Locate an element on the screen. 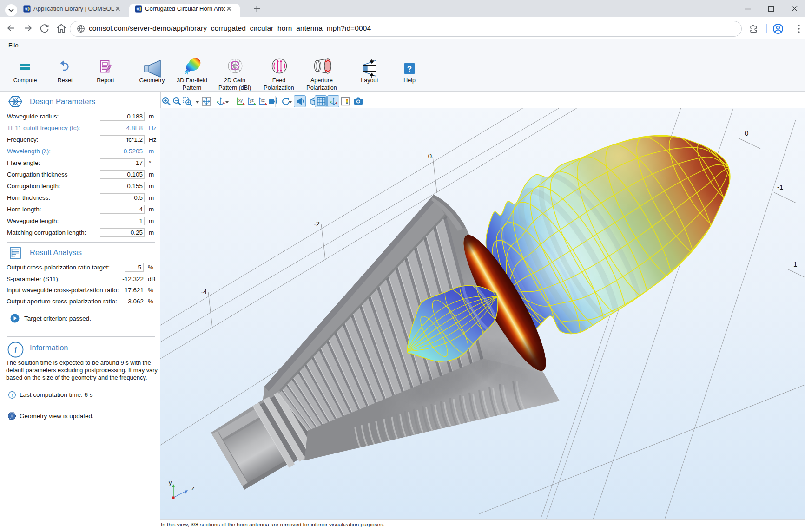 Image resolution: width=805 pixels, height=532 pixels. svg-text: z is located at coordinates (193, 488).